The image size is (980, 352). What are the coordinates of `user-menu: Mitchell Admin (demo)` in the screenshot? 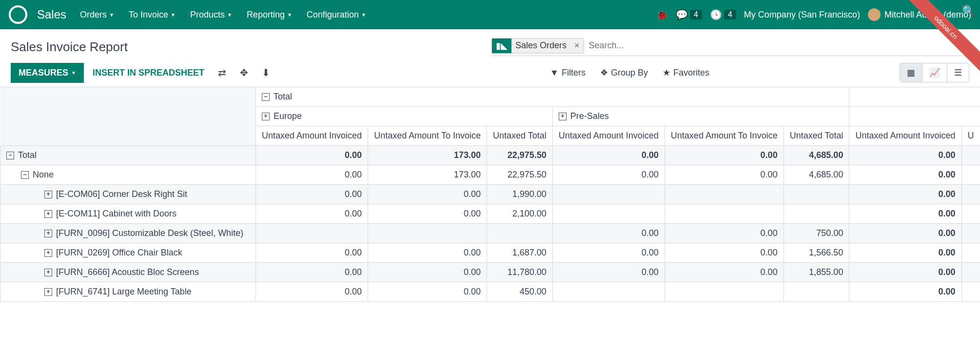 It's located at (920, 15).